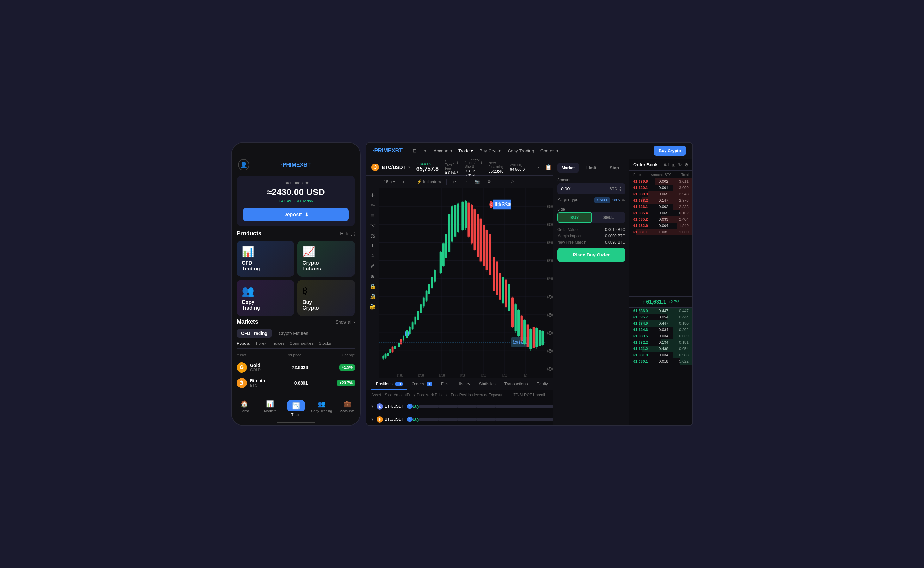 This screenshot has width=924, height=568. Describe the element at coordinates (270, 408) in the screenshot. I see `nav-markets: 📊 Markets` at that location.